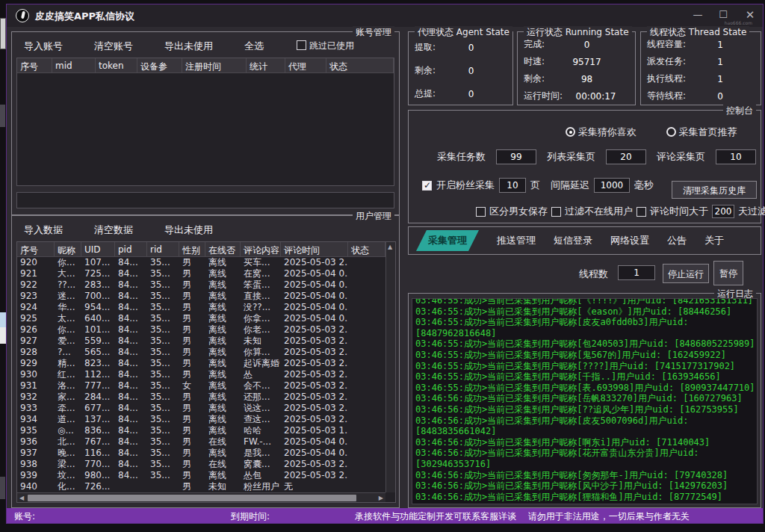 The height and width of the screenshot is (532, 765). What do you see at coordinates (114, 46) in the screenshot?
I see `clear-accounts-button: 清空账号` at bounding box center [114, 46].